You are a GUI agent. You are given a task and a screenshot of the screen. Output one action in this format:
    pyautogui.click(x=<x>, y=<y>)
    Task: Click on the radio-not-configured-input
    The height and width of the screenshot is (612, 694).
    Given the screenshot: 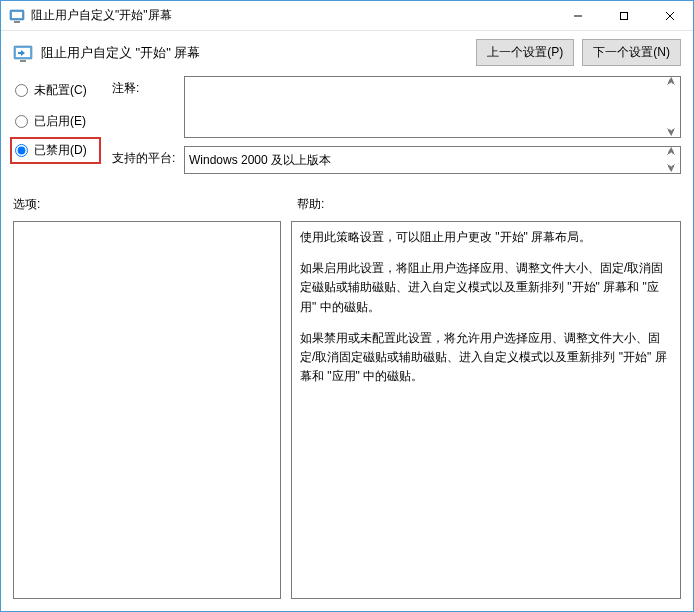 What is the action you would take?
    pyautogui.click(x=22, y=90)
    